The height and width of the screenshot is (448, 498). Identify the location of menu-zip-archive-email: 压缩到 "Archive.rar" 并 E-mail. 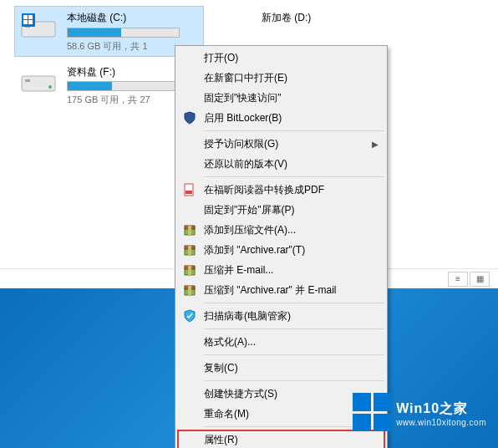
(281, 290).